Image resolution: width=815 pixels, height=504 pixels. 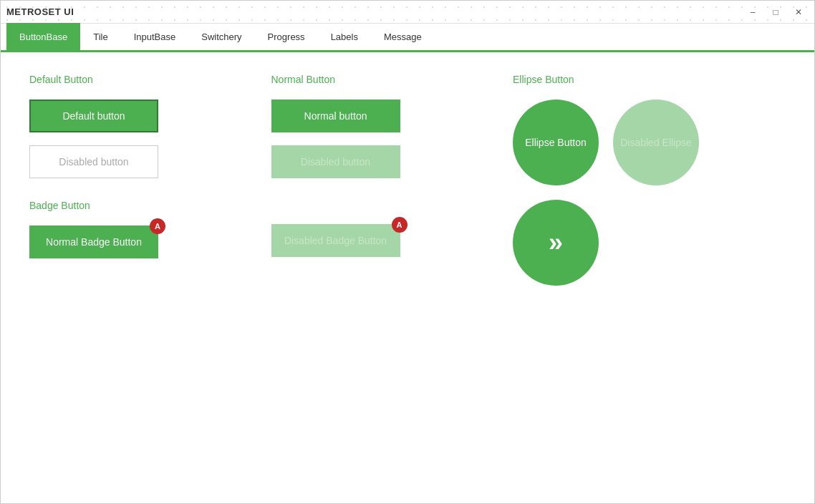 I want to click on normal-badge-button-wrapper: A Normal Badge Button, so click(x=94, y=242).